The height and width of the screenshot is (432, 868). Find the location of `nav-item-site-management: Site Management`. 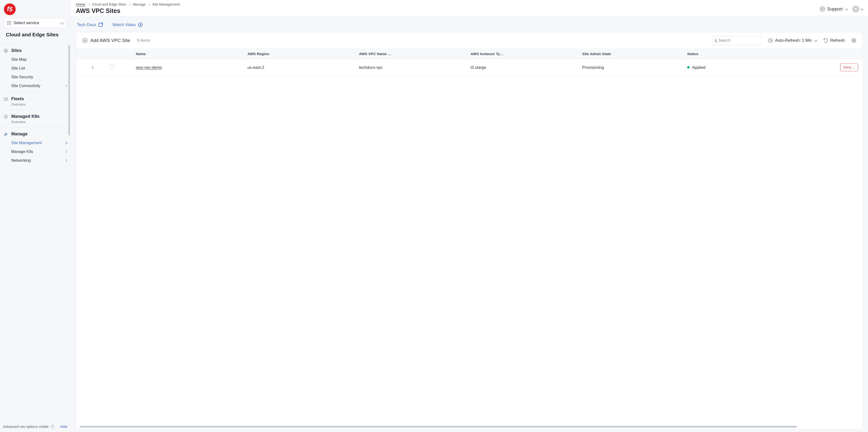

nav-item-site-management: Site Management is located at coordinates (35, 143).